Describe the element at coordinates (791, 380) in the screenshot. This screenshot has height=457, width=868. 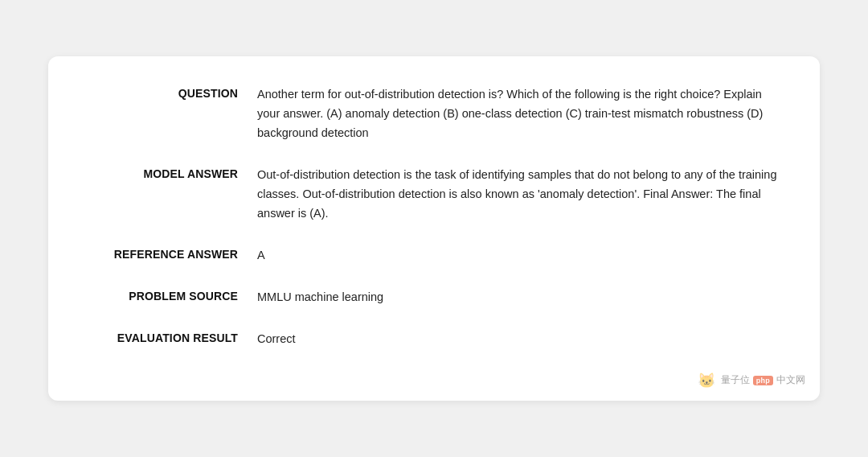
I see `watermark-suffix: 中文网` at that location.